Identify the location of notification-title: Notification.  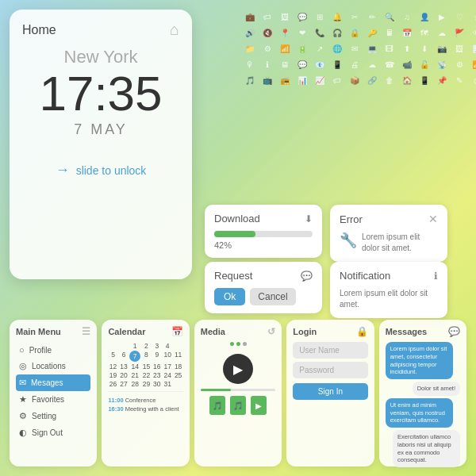
(365, 276).